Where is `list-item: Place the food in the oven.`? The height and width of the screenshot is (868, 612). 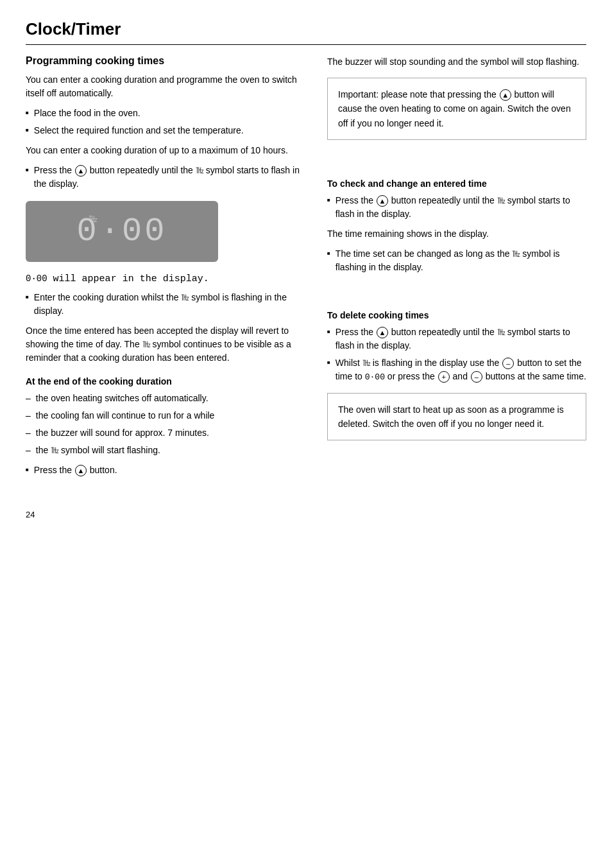 list-item: Place the food in the oven. is located at coordinates (164, 113).